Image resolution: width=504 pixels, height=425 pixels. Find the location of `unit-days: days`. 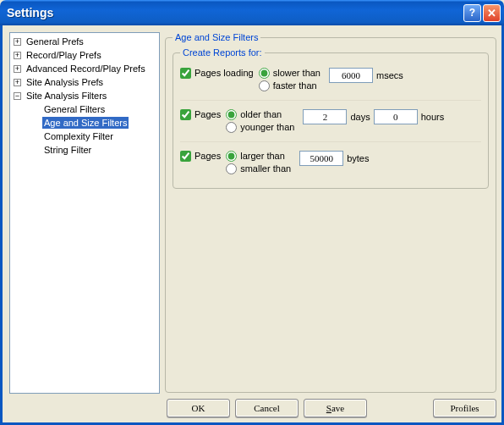

unit-days: days is located at coordinates (360, 117).